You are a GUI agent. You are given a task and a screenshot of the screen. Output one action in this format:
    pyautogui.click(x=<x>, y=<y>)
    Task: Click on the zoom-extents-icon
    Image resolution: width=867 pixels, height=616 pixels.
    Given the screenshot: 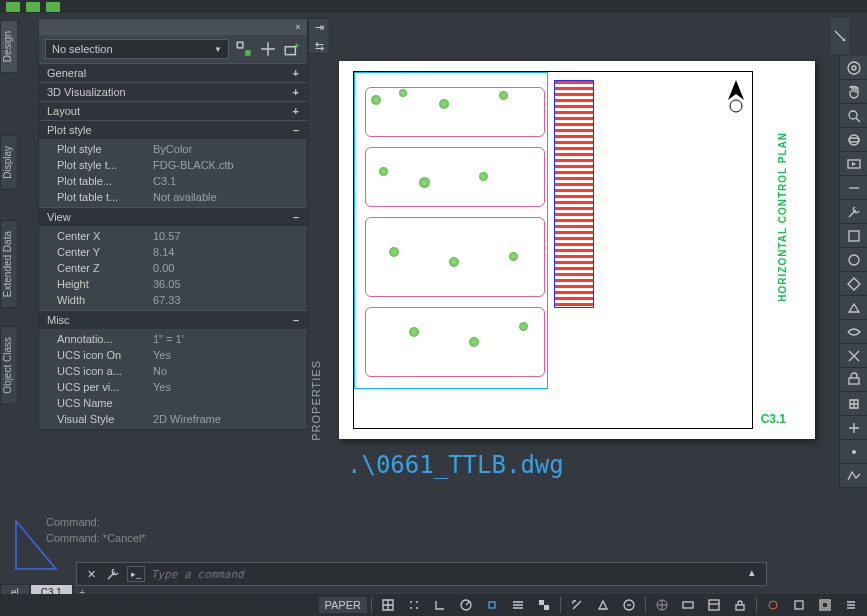 What is the action you would take?
    pyautogui.click(x=854, y=116)
    